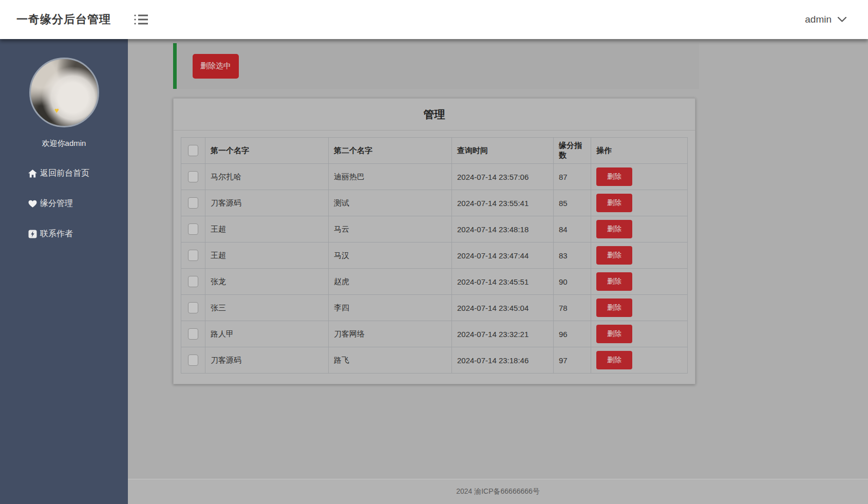 Image resolution: width=868 pixels, height=504 pixels. I want to click on cell-query-time: 2024-07-14 23:18:46, so click(503, 361).